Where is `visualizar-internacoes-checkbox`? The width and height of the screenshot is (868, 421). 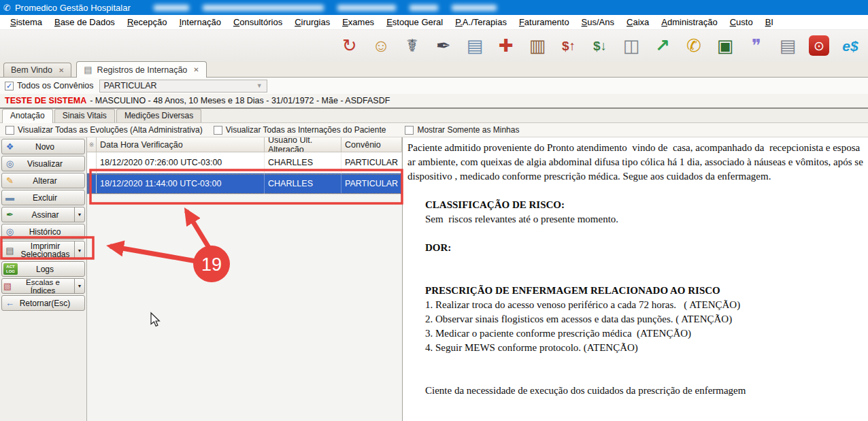 visualizar-internacoes-checkbox is located at coordinates (218, 131).